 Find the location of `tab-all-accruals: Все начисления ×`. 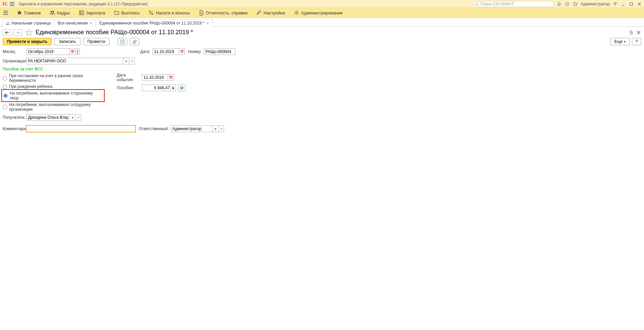

tab-all-accruals: Все начисления × is located at coordinates (75, 23).